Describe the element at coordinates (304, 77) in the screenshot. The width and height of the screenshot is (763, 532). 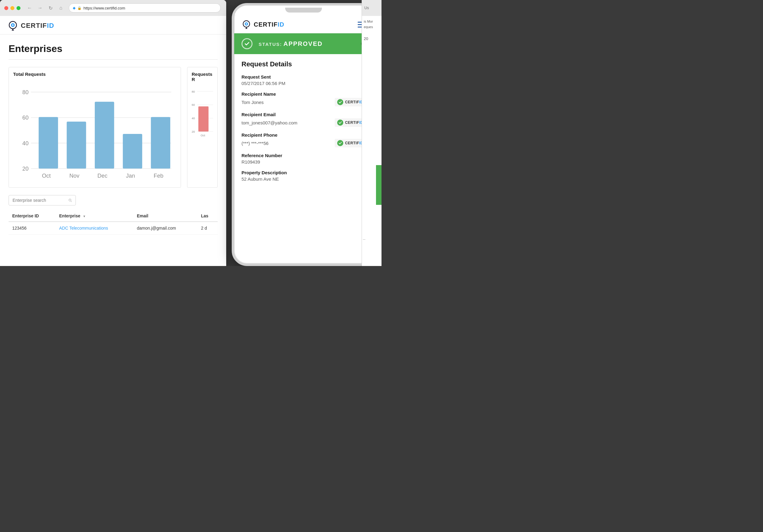
I see `request-sent-label: Request Sent` at that location.